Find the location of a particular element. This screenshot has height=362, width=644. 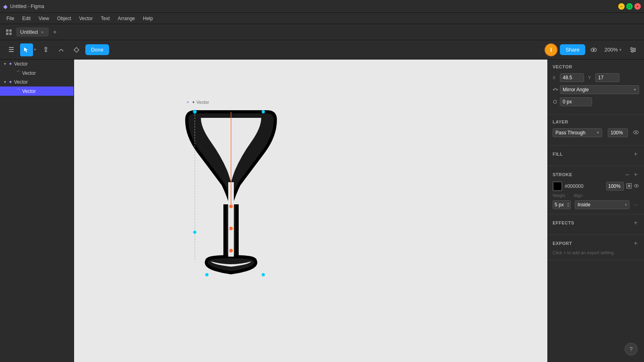

settings-button is located at coordinates (633, 50).